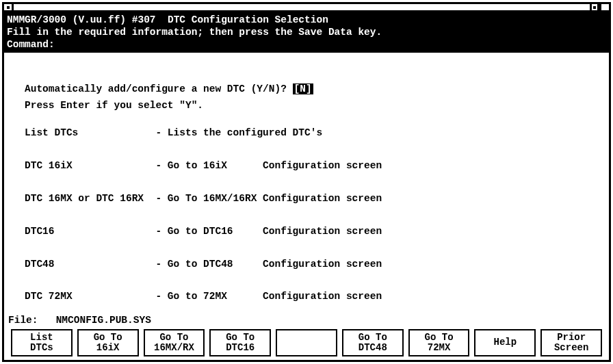  Describe the element at coordinates (84, 198) in the screenshot. I see `option-name: DTC 16MX or DTC 16RX` at that location.